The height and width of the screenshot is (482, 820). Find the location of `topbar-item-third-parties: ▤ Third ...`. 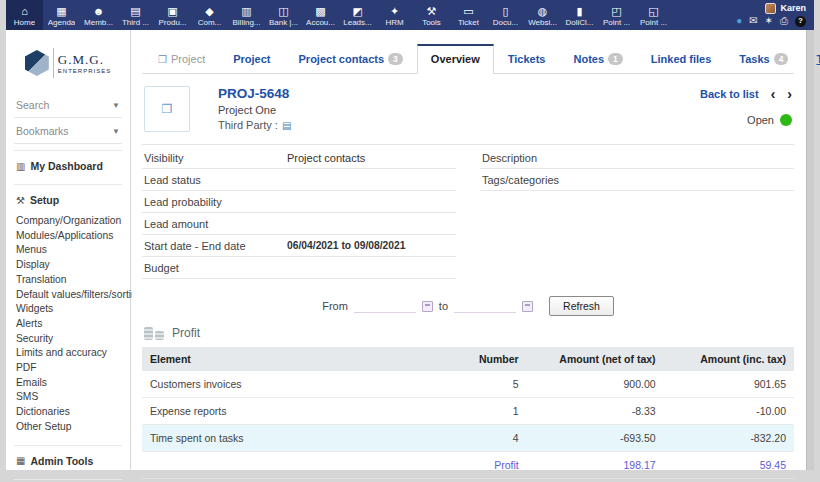

topbar-item-third-parties: ▤ Third ... is located at coordinates (136, 15).